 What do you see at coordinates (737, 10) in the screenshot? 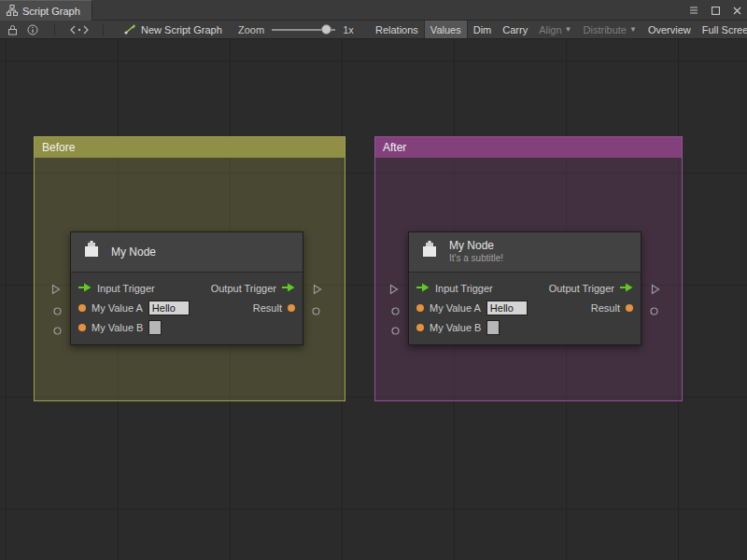
I see `close-icon` at bounding box center [737, 10].